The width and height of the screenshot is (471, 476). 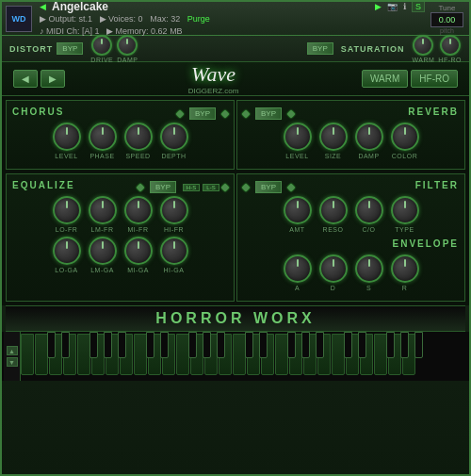 I want to click on chorus-level-label: LEVEL, so click(x=66, y=156).